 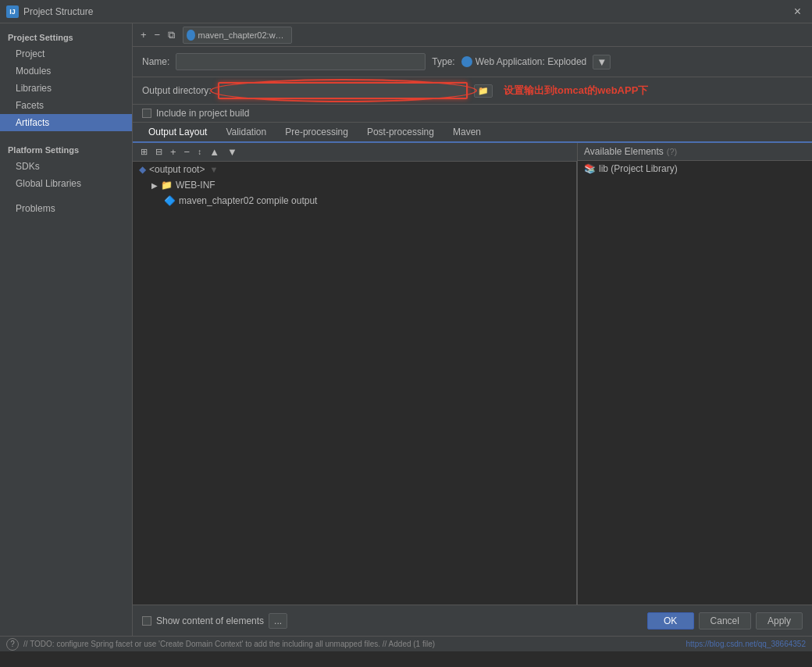 I want to click on apply-button: Apply, so click(x=779, y=621).